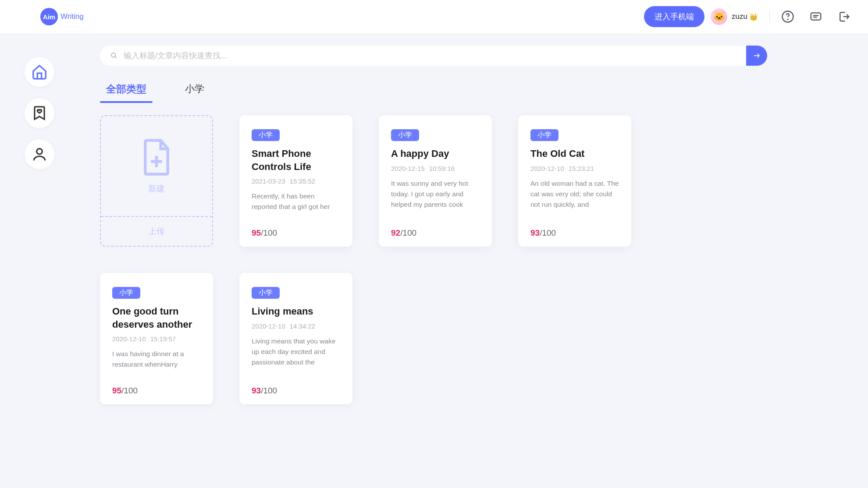  I want to click on create-label: 新建, so click(157, 189).